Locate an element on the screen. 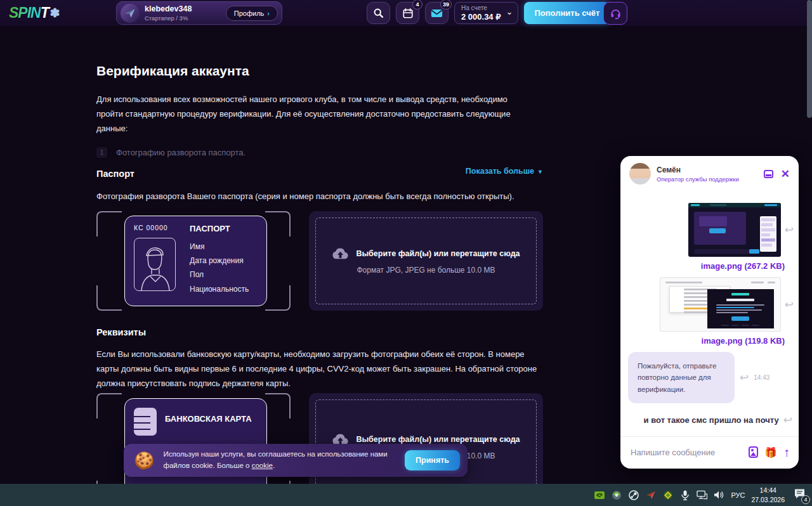 This screenshot has height=506, width=812. passport-field: Имя is located at coordinates (219, 247).